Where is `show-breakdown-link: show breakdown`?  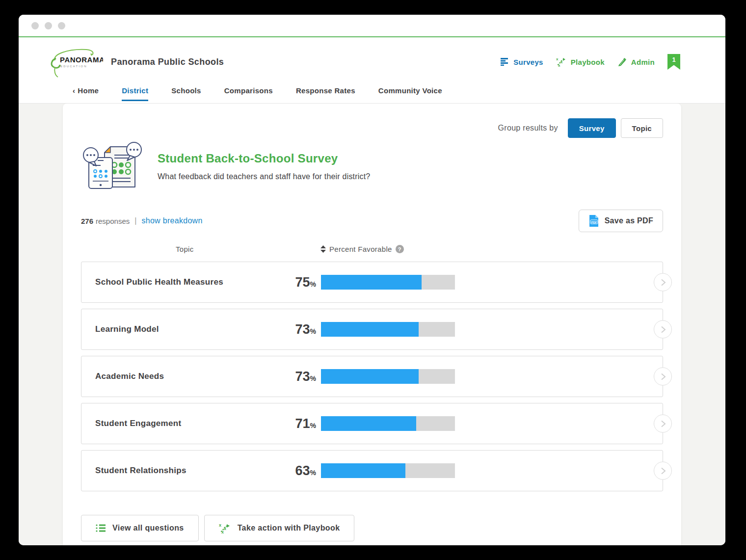 show-breakdown-link: show breakdown is located at coordinates (172, 221).